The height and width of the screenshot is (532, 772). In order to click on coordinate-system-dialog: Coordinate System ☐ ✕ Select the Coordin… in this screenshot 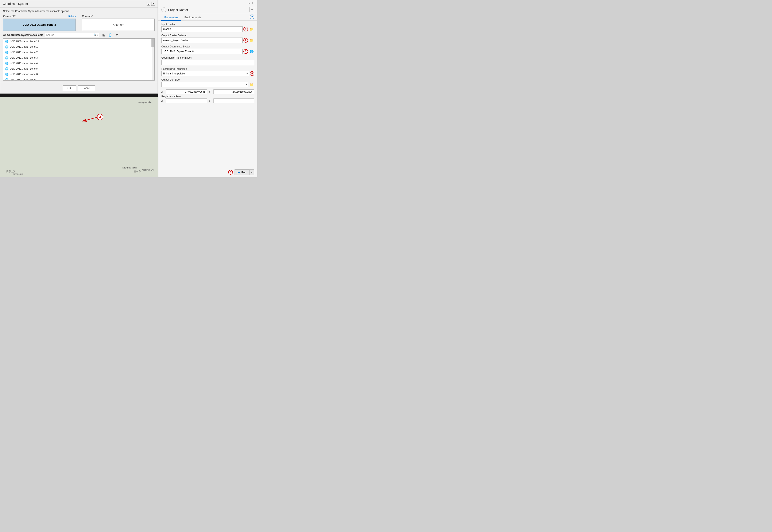, I will do `click(79, 47)`.